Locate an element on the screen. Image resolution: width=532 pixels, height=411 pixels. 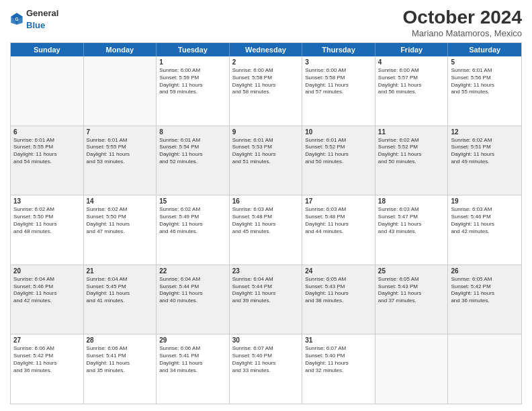
day-number: 8 is located at coordinates (193, 132).